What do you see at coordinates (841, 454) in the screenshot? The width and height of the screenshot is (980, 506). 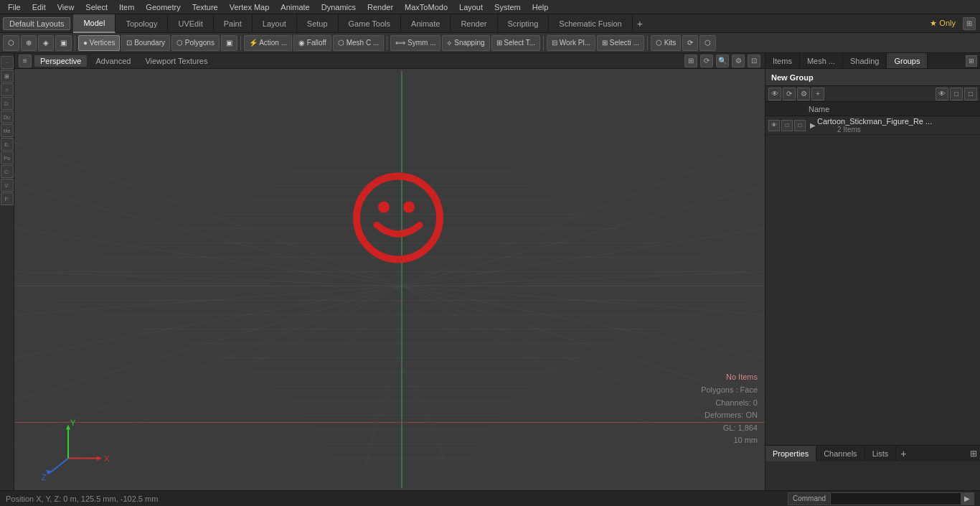 I see `rb-tab-channels: Channels` at bounding box center [841, 454].